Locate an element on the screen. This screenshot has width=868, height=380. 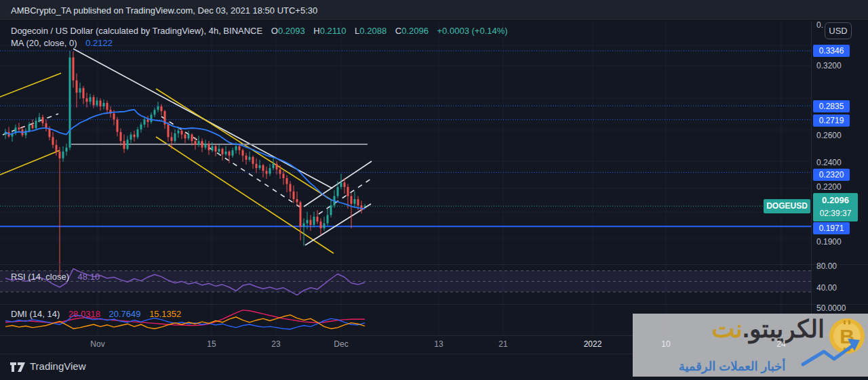
price-axis-label: 0.2320 is located at coordinates (831, 175).